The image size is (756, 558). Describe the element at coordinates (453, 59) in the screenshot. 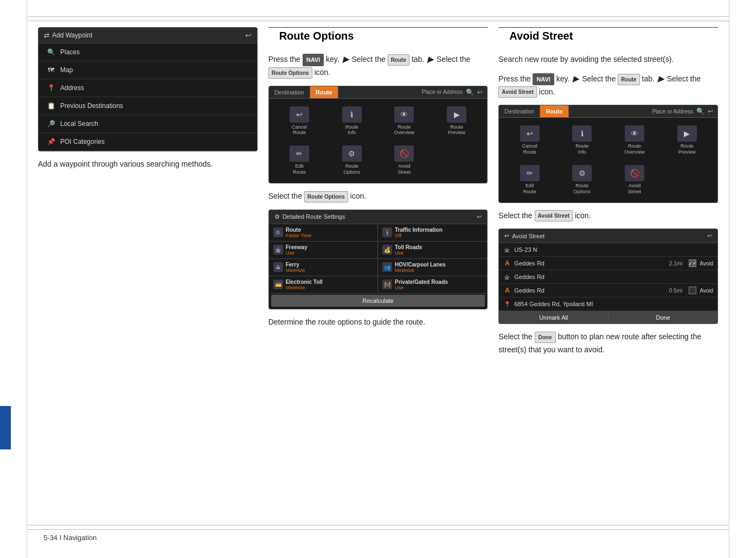

I see `select-text2: Select the` at that location.